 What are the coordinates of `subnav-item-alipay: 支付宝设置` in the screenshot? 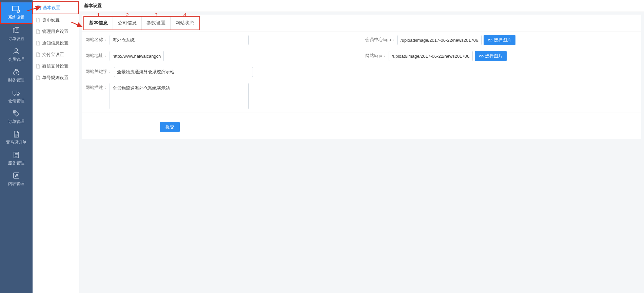 It's located at (56, 55).